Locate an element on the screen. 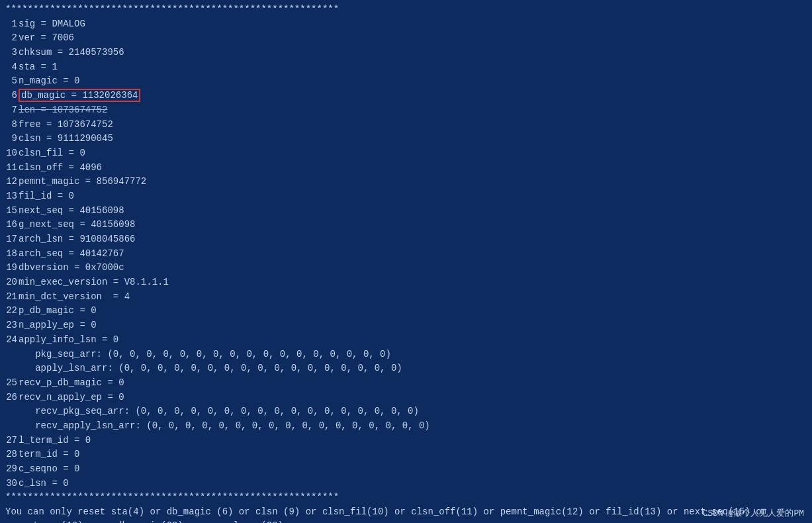 The image size is (812, 523). line-content: g_next_seq = 40156098 is located at coordinates (77, 225).